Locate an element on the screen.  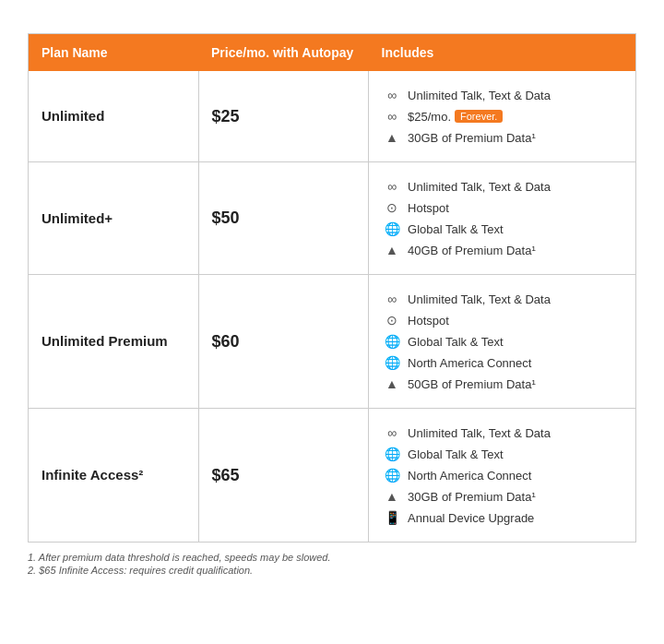
table-row: Unlimited$25∞Unlimited Talk, Text & Data… is located at coordinates (332, 116).